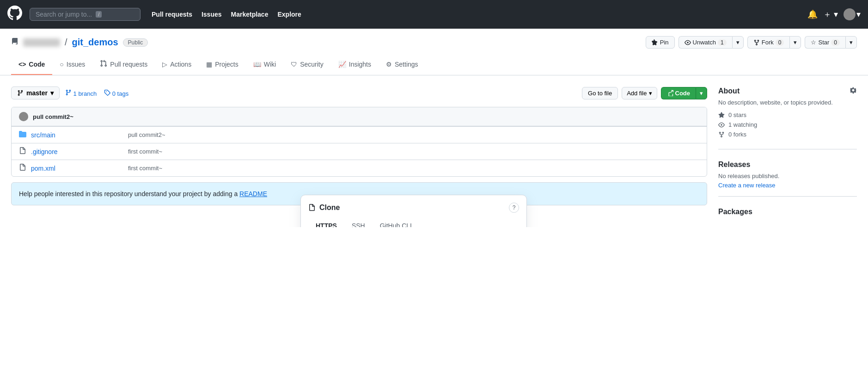  I want to click on top-nav: Search or jump to... / Pull requests Iss…, so click(434, 14).